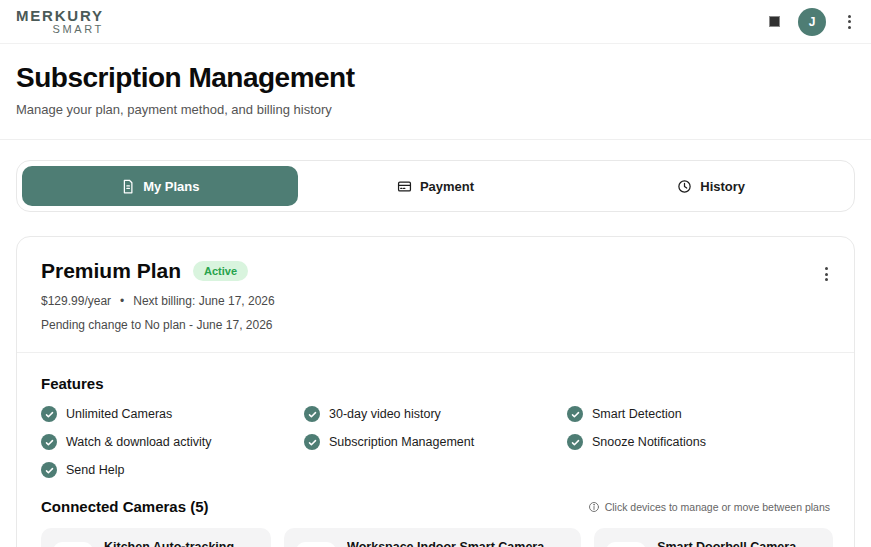  Describe the element at coordinates (436, 78) in the screenshot. I see `page-title: Subscription Management` at that location.